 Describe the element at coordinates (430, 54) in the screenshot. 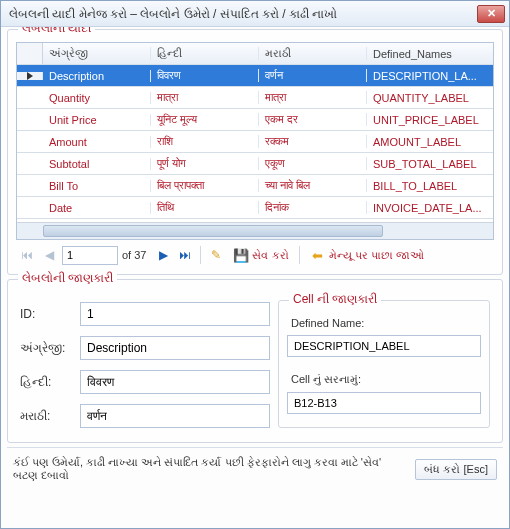

I see `grid-header-defined: Defined_Names` at that location.